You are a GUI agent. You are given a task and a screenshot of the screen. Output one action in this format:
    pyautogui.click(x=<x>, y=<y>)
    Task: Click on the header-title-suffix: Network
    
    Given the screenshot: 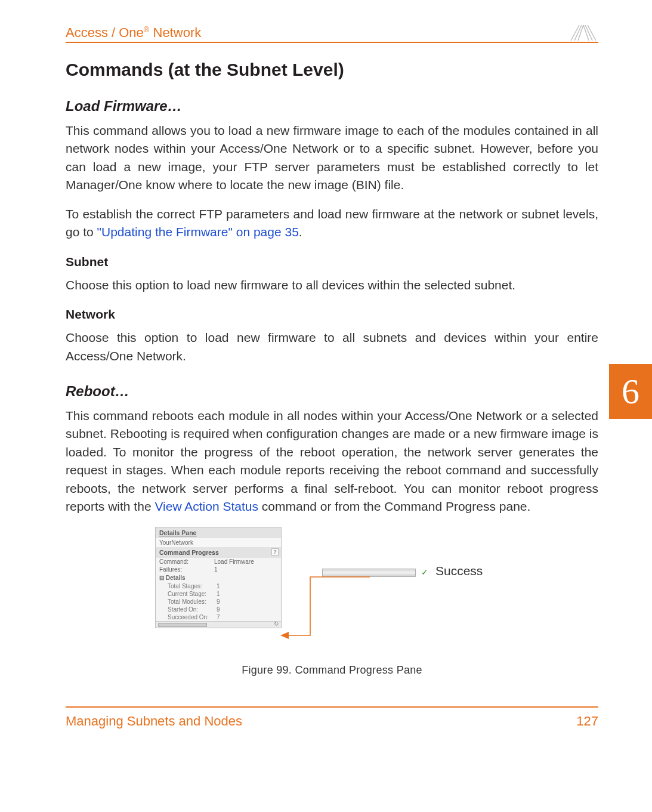 What is the action you would take?
    pyautogui.click(x=175, y=32)
    